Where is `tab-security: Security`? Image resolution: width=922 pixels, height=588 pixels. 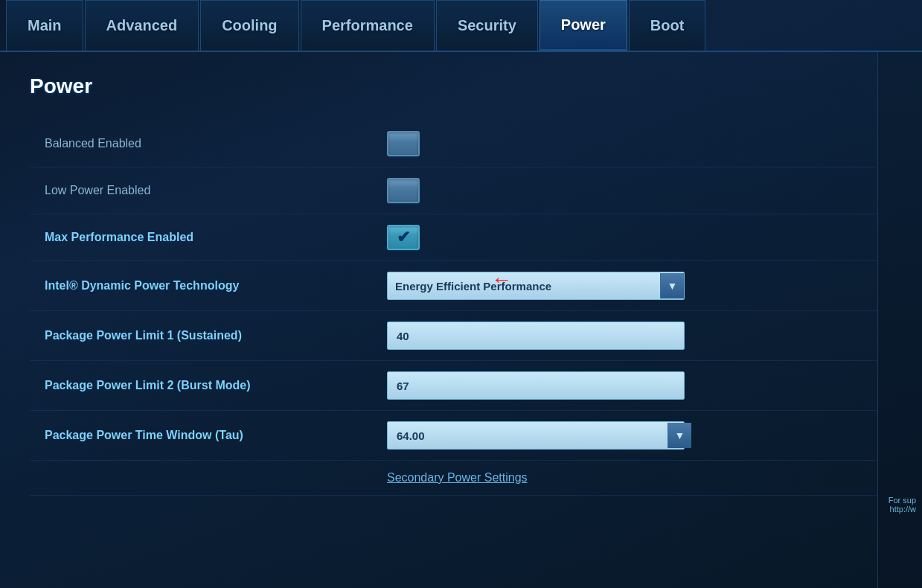
tab-security: Security is located at coordinates (487, 25).